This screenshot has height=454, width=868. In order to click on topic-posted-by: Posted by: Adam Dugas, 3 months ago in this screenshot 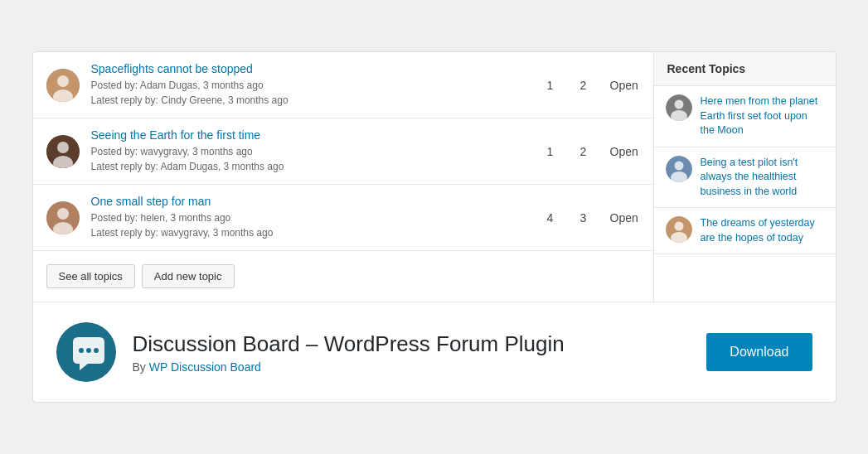, I will do `click(312, 85)`.